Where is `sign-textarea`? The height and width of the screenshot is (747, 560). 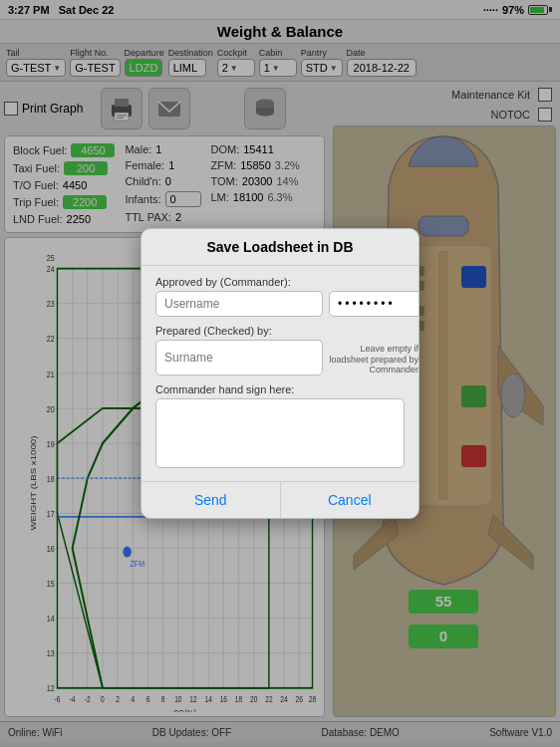
sign-textarea is located at coordinates (280, 433).